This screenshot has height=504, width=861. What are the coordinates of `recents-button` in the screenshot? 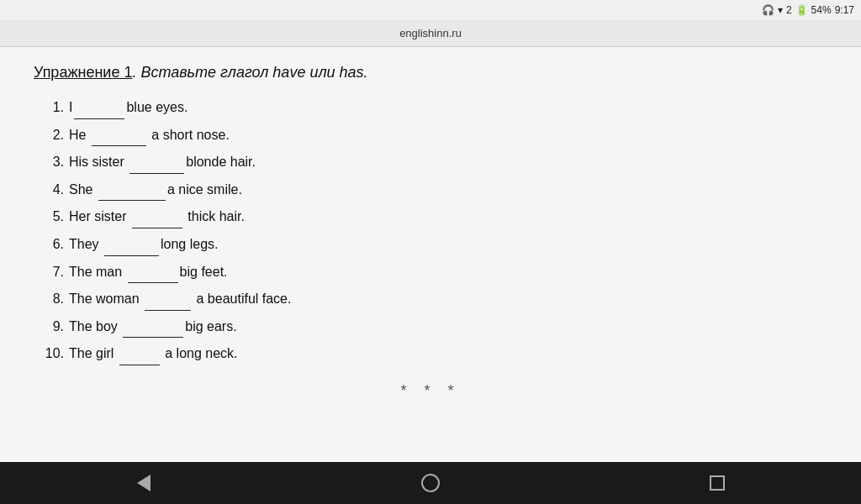 It's located at (717, 483).